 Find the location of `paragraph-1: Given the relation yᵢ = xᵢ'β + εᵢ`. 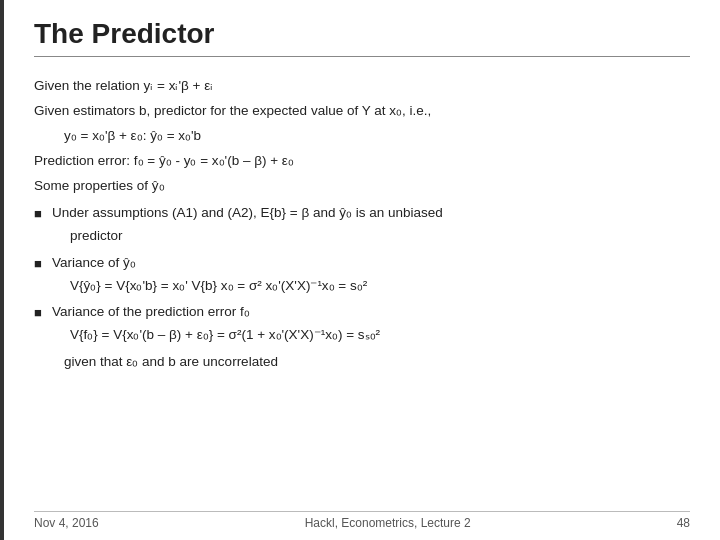

paragraph-1: Given the relation yᵢ = xᵢ'β + εᵢ is located at coordinates (362, 86).